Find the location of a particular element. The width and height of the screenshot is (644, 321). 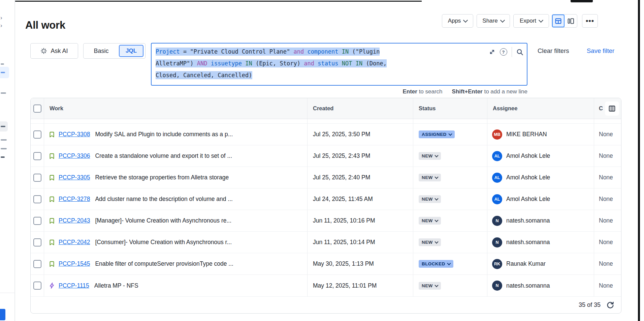

issue-summary: Retrieve the storage properties from All… is located at coordinates (162, 177).